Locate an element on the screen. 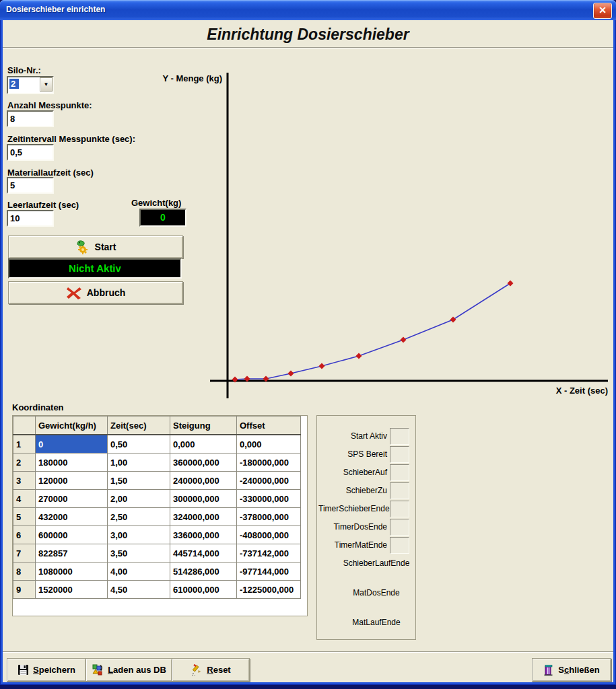  status-label: TimerDosEnde is located at coordinates (353, 527).